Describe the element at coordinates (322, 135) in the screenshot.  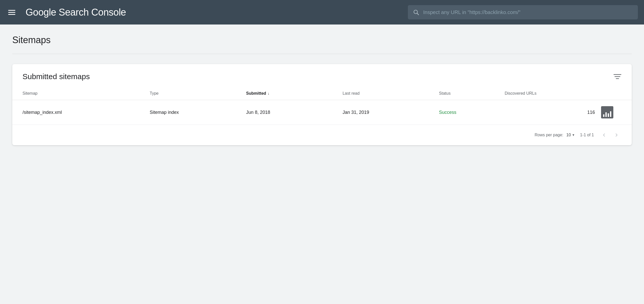
I see `pagination: Rows per page: 10 ▼ 1-1 of 1` at that location.